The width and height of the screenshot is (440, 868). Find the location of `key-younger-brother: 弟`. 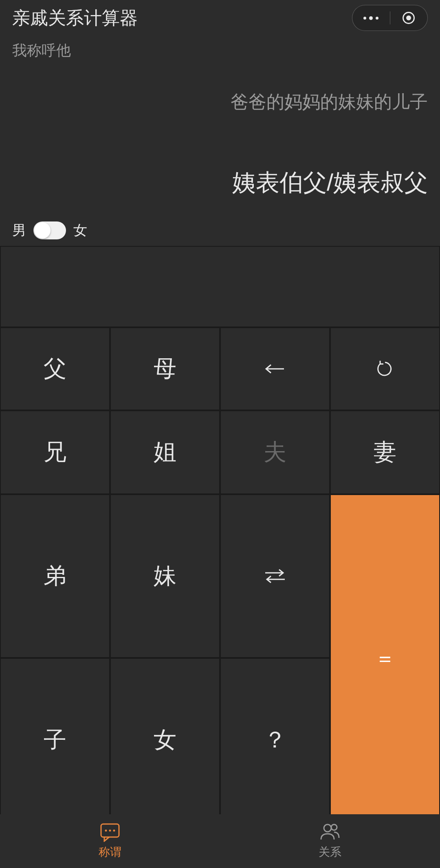

key-younger-brother: 弟 is located at coordinates (55, 576).